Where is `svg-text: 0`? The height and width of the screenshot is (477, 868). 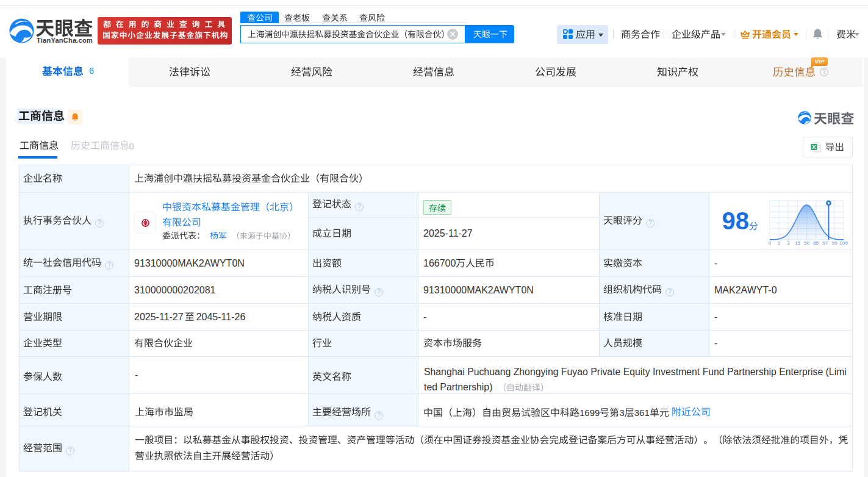
svg-text: 0 is located at coordinates (770, 243).